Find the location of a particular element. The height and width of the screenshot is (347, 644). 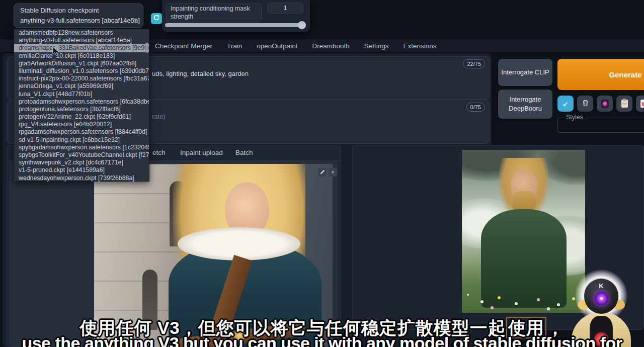

checkpoint-option: instruct-pix2pix-00-22000.safetensors [f… is located at coordinates (82, 78).